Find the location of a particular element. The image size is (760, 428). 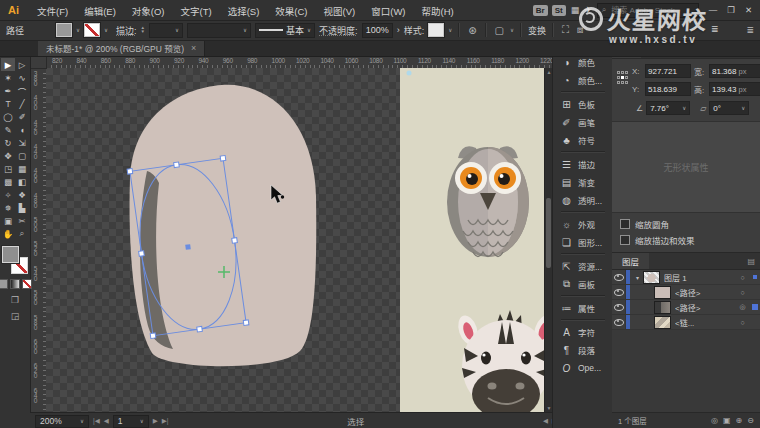

reference-point-locator is located at coordinates (622, 78).